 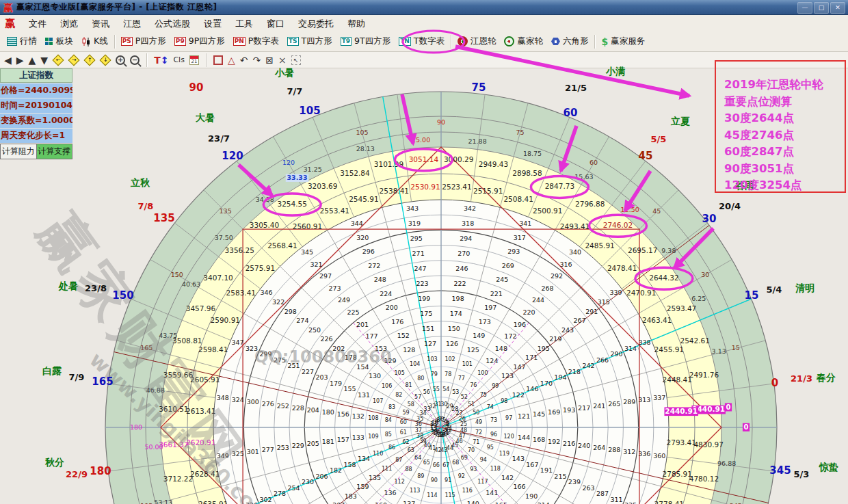 I want to click on svg-text: 2553.41, so click(x=335, y=211).